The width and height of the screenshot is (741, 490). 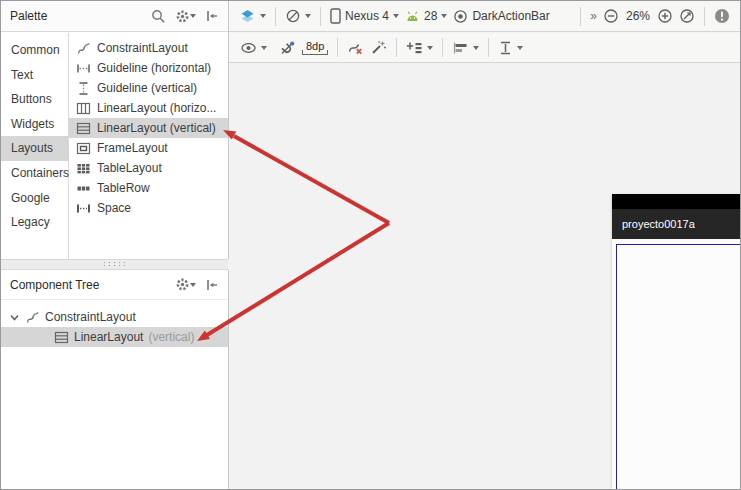 What do you see at coordinates (594, 16) in the screenshot?
I see `toolbar-overflow-button: »` at bounding box center [594, 16].